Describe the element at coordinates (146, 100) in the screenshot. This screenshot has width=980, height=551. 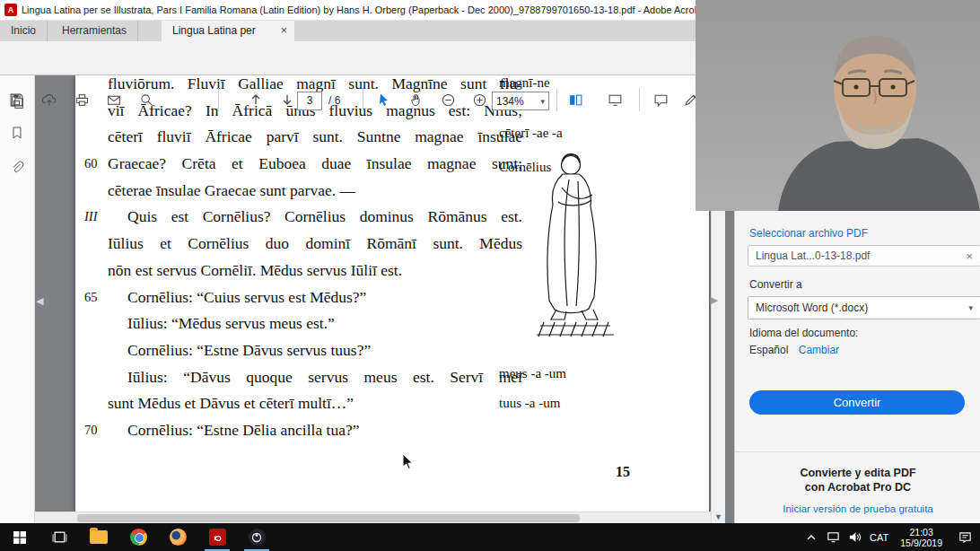
I see `search-button` at that location.